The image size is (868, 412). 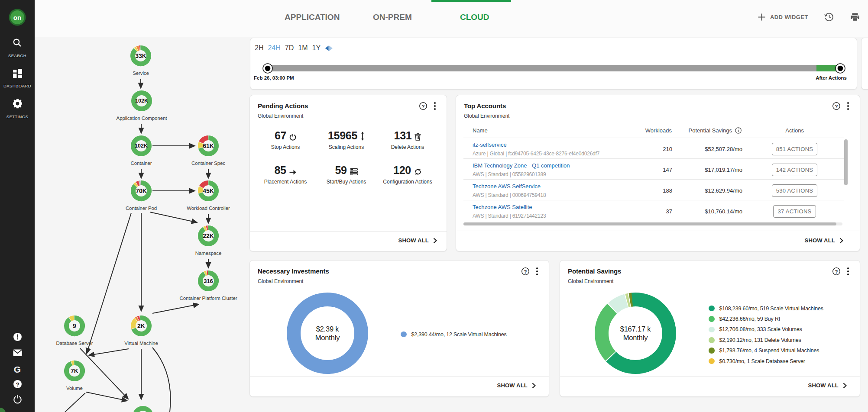 What do you see at coordinates (208, 191) in the screenshot?
I see `svg-text: 45K` at bounding box center [208, 191].